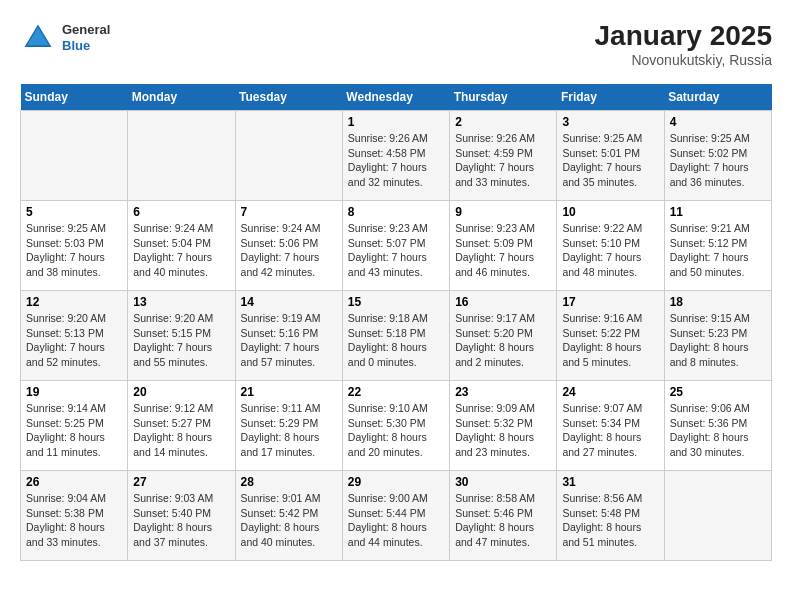 The height and width of the screenshot is (612, 792). I want to click on calendar-cell: 12Sunrise: 9:20 AMSunset: 5:13 PMDayligh…, so click(74, 336).